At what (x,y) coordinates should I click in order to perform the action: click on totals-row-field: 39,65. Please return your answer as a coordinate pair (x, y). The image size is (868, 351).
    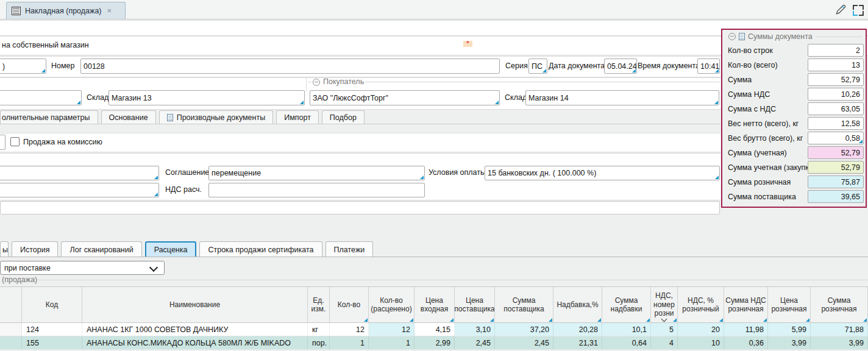
    Looking at the image, I should click on (836, 196).